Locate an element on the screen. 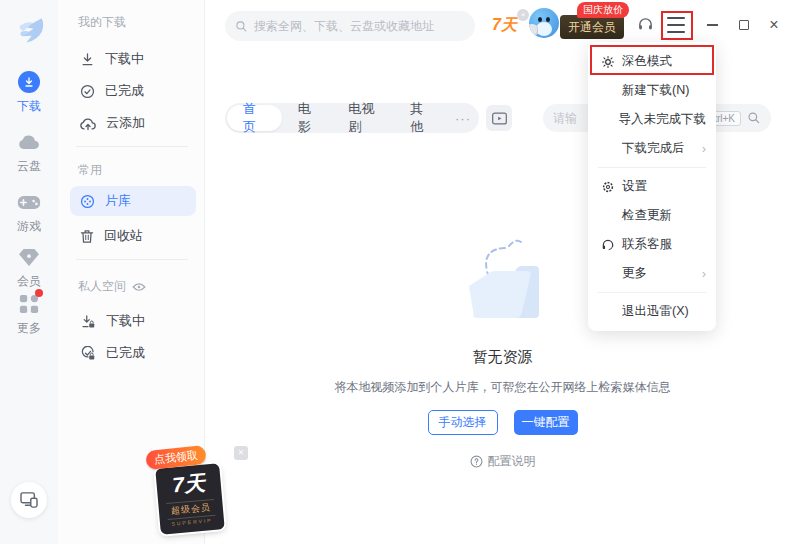 Image resolution: width=800 pixels, height=544 pixels. menu-item-label: 联系客服 is located at coordinates (664, 244).